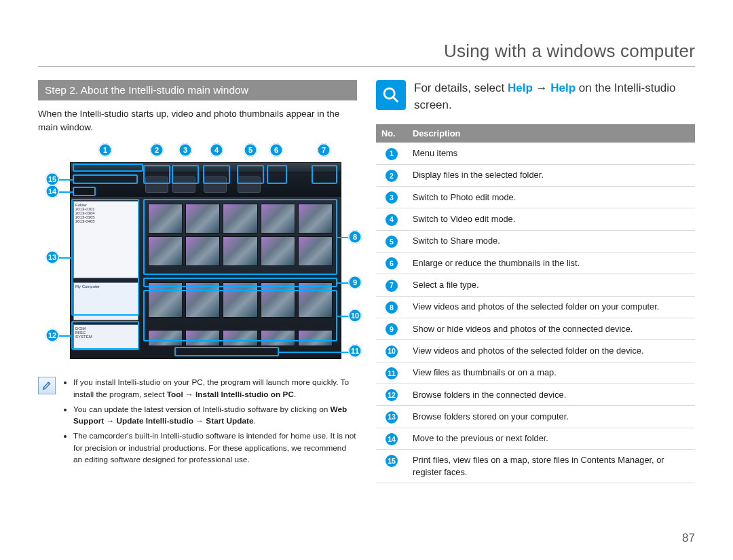 The height and width of the screenshot is (560, 733). I want to click on row-badge: 7, so click(392, 286).